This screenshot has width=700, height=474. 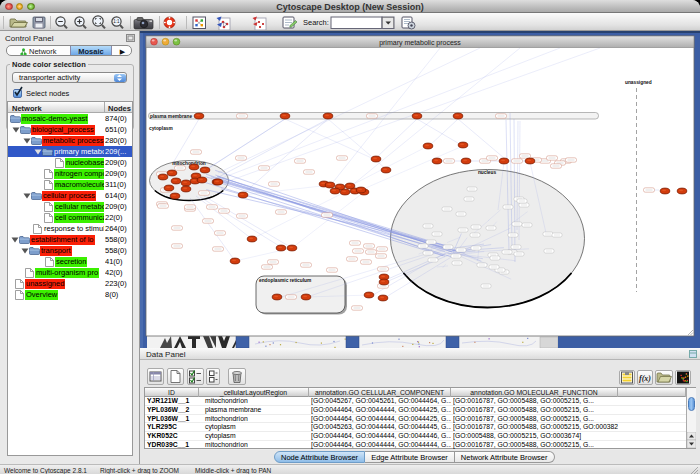 I want to click on svg-text: endoplasmic reticulum, so click(x=285, y=280).